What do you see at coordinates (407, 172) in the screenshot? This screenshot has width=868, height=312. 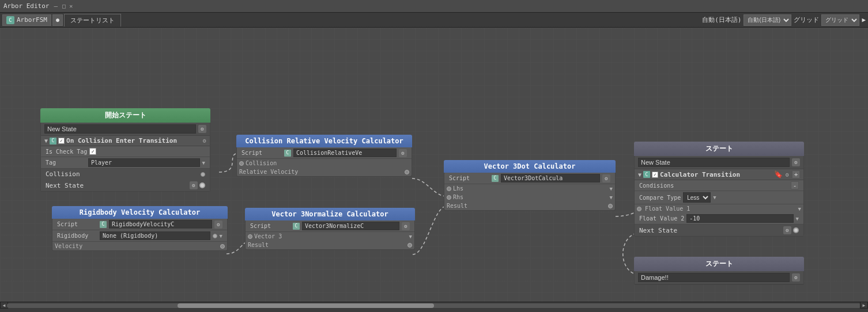 I see `relative-velocity-port` at bounding box center [407, 172].